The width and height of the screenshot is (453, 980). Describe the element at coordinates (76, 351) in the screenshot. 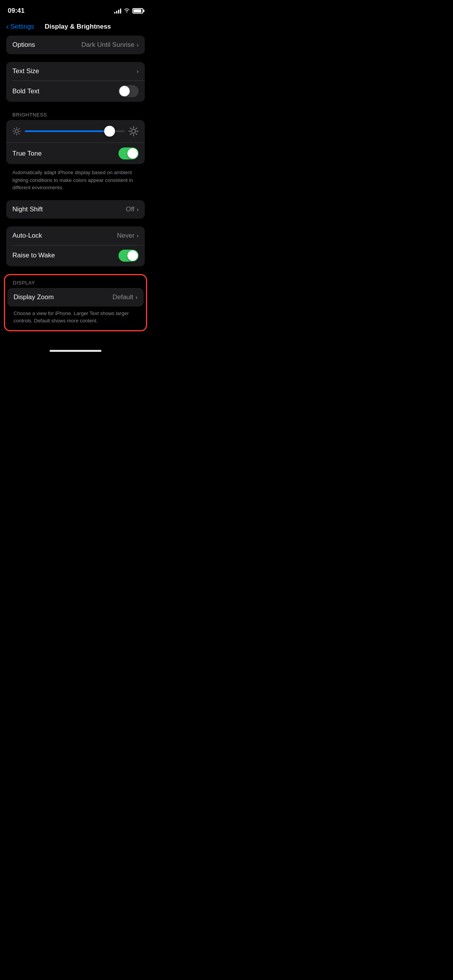

I see `home-indicator` at that location.